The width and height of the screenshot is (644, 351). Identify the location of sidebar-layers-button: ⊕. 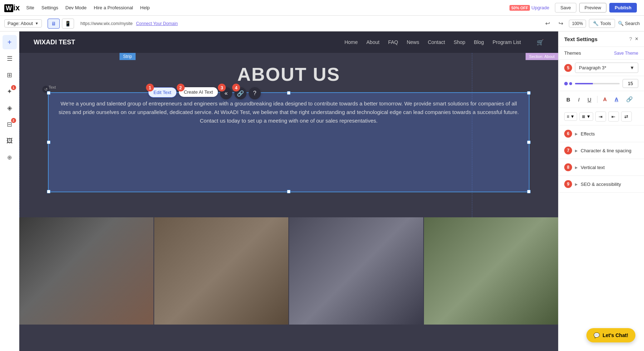
(10, 157).